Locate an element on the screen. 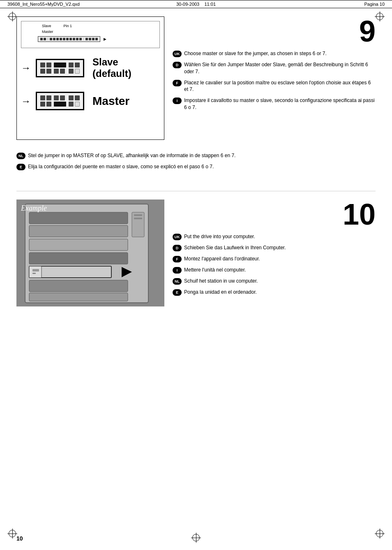 Image resolution: width=392 pixels, height=550 pixels. lang-block-nl-10: NL Schuif het station in uw computer. is located at coordinates (274, 281).